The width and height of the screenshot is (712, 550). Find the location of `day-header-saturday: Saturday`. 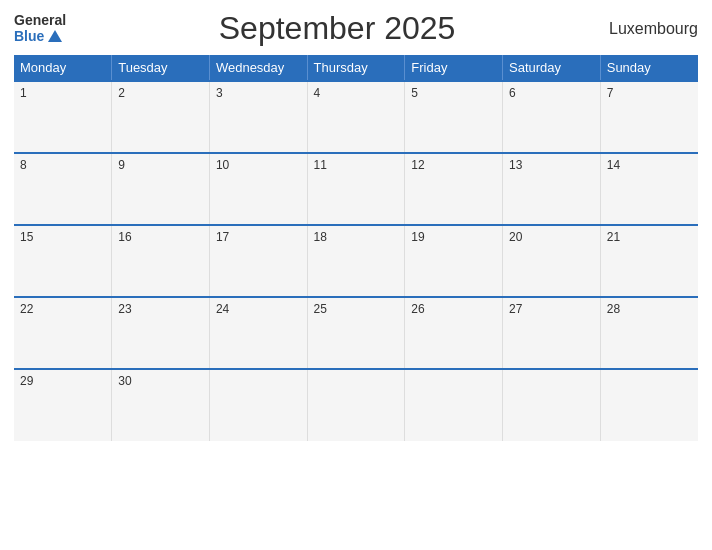

day-header-saturday: Saturday is located at coordinates (552, 68).